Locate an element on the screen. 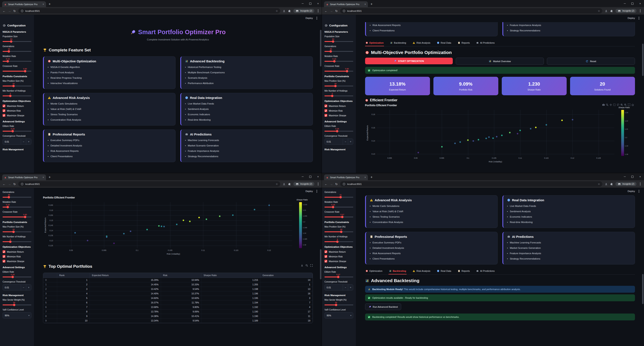 The height and width of the screenshot is (346, 644). tab-reports: Reports is located at coordinates (464, 43).